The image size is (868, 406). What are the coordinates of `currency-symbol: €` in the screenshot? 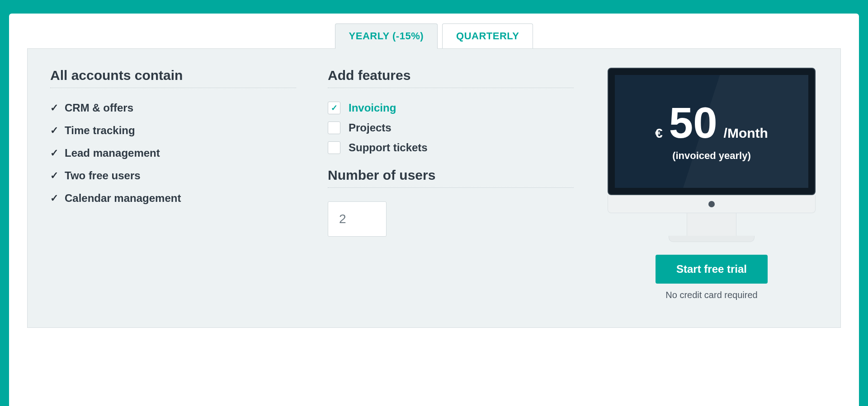 It's located at (659, 133).